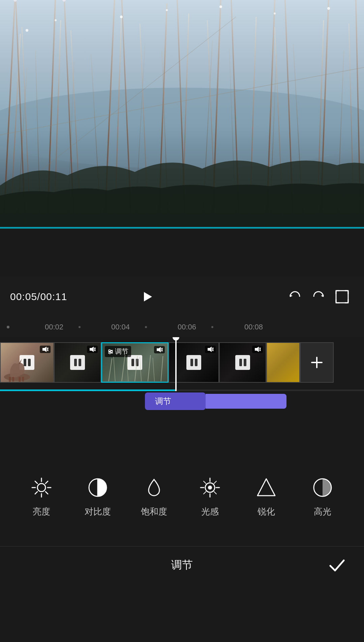 Image resolution: width=364 pixels, height=642 pixels. What do you see at coordinates (323, 512) in the screenshot?
I see `highlight-label: 高光` at bounding box center [323, 512].